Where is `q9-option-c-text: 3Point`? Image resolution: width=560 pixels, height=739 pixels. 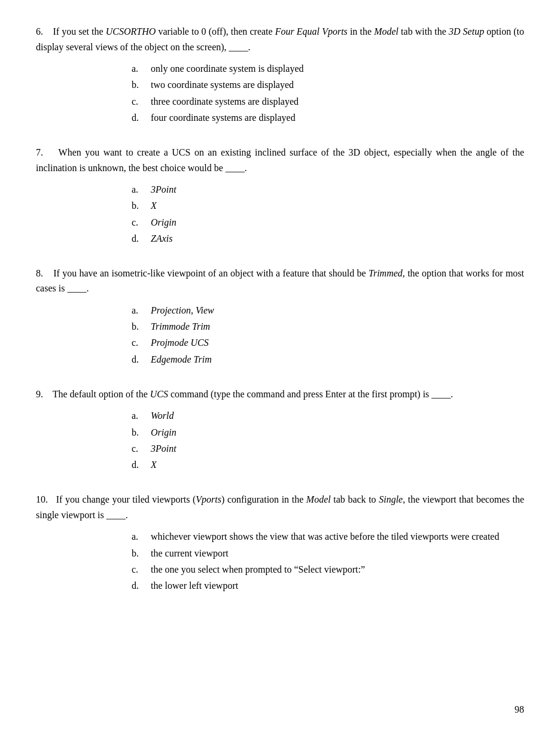
q9-option-c-text: 3Point is located at coordinates (337, 449).